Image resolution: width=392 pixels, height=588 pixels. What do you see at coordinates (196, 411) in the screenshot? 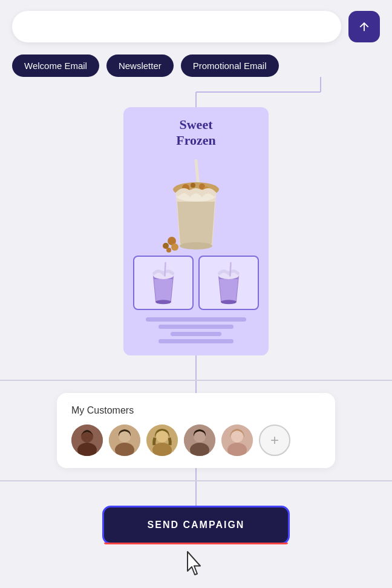
I see `customers-title: My Customers` at bounding box center [196, 411].